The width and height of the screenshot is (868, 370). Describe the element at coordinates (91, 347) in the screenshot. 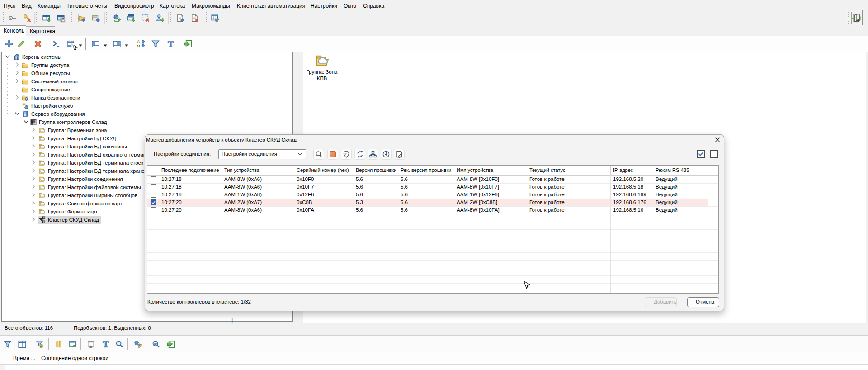

I see `svg-text: .txt` at that location.